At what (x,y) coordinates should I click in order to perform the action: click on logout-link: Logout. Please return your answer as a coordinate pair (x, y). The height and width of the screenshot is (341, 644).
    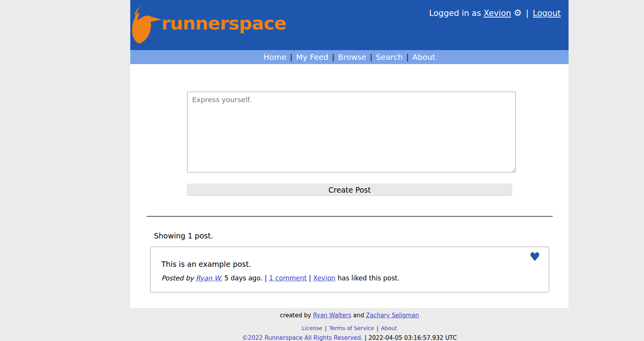
    Looking at the image, I should click on (547, 13).